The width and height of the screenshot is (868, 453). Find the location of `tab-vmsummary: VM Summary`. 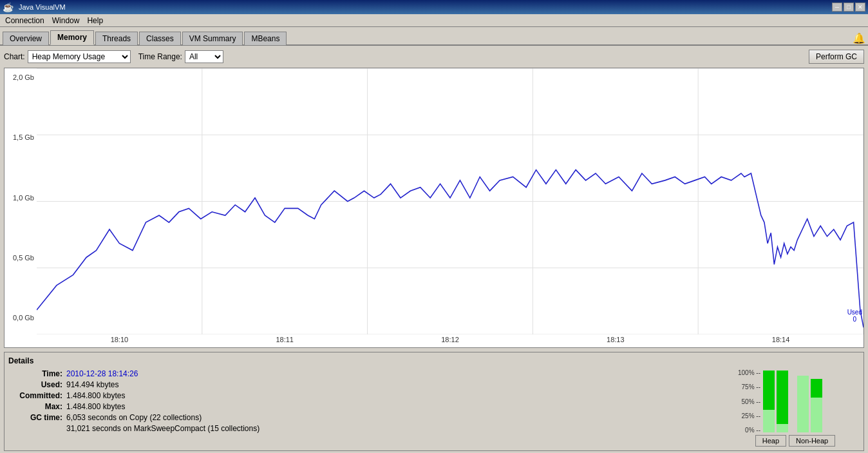

tab-vmsummary: VM Summary is located at coordinates (212, 39).